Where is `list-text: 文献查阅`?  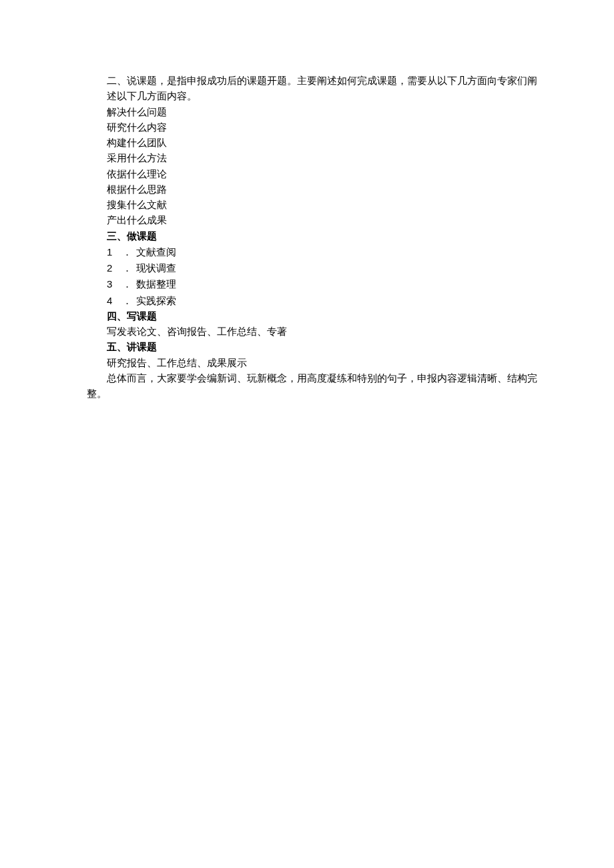 list-text: 文献查阅 is located at coordinates (156, 252).